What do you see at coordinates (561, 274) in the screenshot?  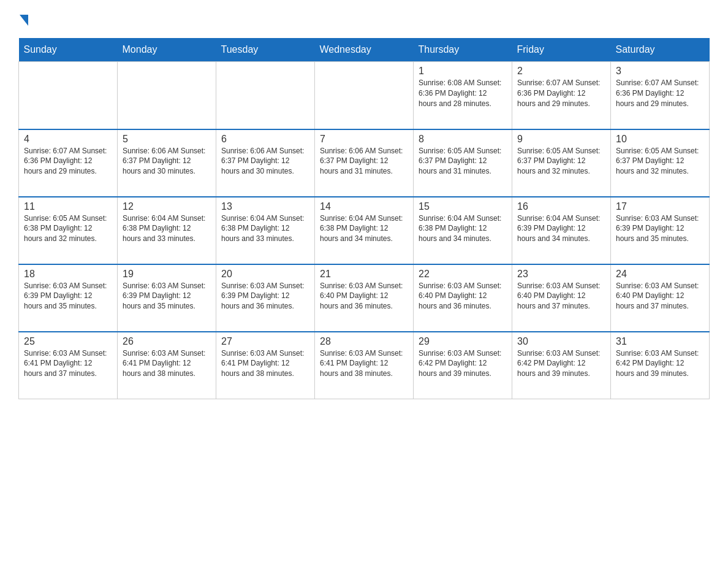 I see `day-number: 23` at bounding box center [561, 274].